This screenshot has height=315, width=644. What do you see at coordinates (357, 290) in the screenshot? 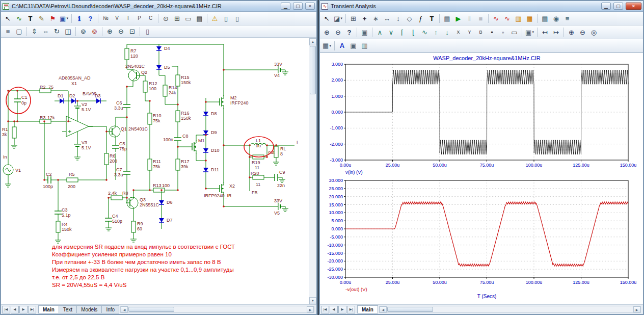
I see `series-label-2: -v(out) (V)` at bounding box center [357, 290].